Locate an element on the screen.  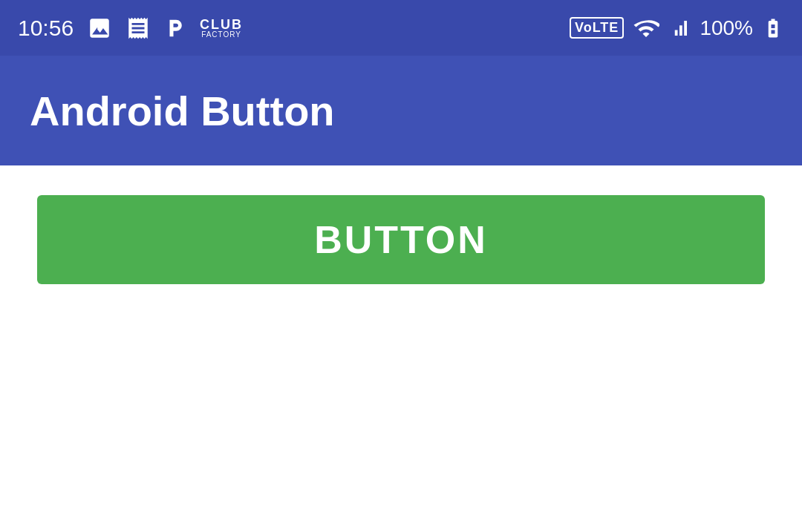
status-bar-right: VoLTE 100% is located at coordinates (677, 28).